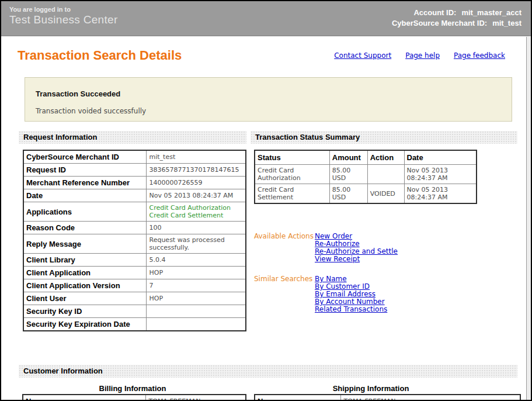 The width and height of the screenshot is (532, 401). Describe the element at coordinates (134, 286) in the screenshot. I see `table-row: Client Application Version 7` at that location.